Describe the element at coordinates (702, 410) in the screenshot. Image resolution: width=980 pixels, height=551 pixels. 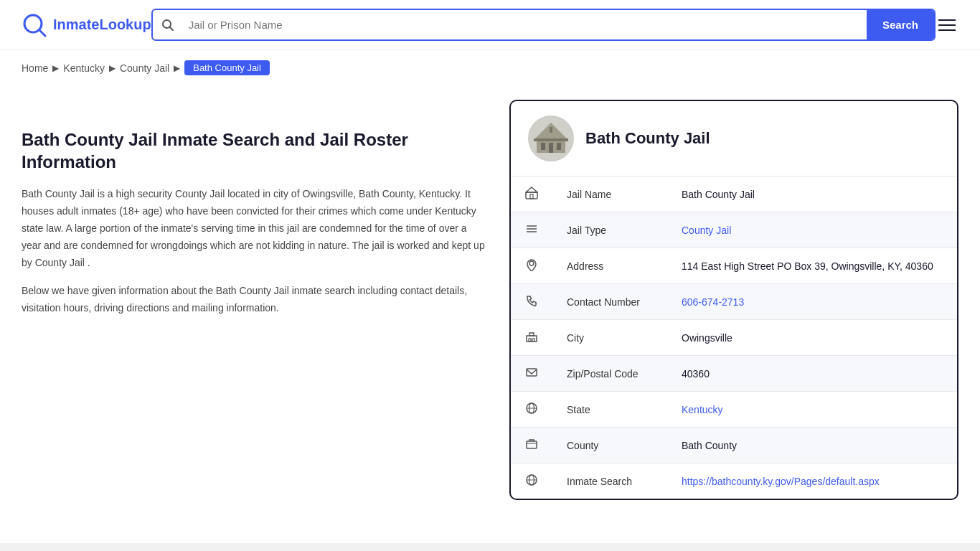
I see `row-value-link: Kentucky` at that location.